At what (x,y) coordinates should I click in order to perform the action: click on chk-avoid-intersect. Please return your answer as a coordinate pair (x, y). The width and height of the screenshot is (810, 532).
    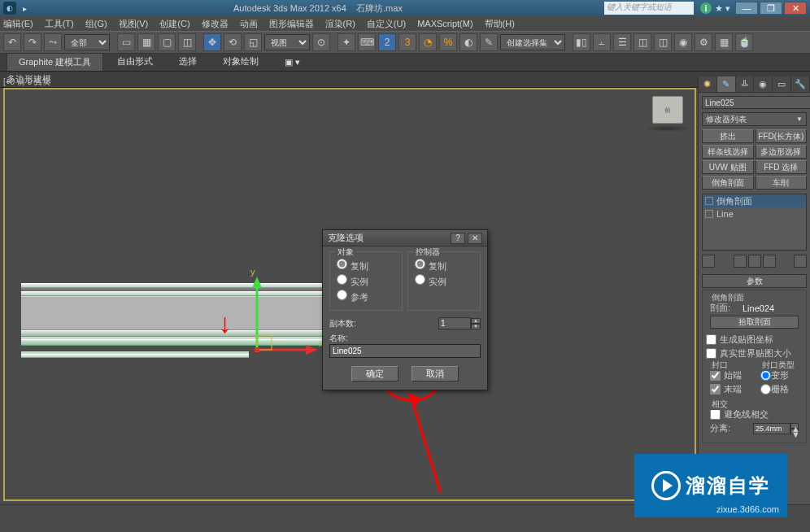
    Looking at the image, I should click on (716, 415).